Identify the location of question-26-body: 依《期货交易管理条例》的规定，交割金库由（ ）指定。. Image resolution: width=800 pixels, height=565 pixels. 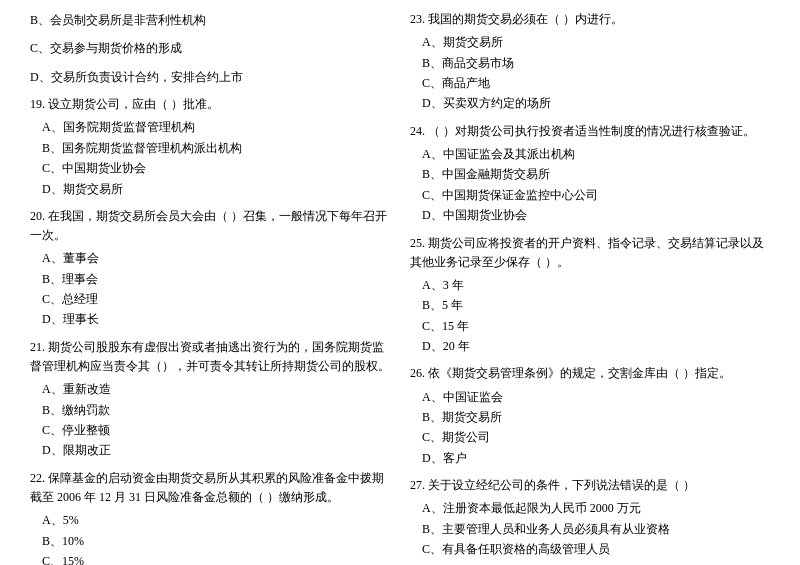
(580, 373).